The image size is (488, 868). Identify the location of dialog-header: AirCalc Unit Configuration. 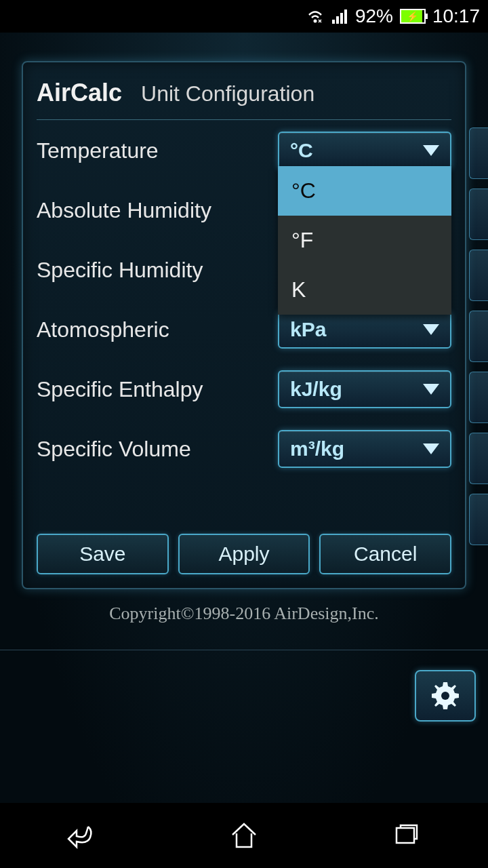
(244, 99).